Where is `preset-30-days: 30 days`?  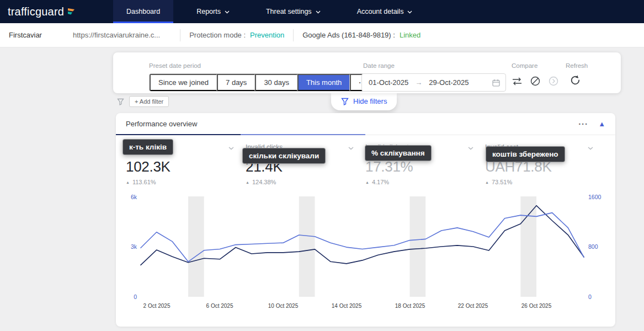 preset-30-days: 30 days is located at coordinates (276, 83).